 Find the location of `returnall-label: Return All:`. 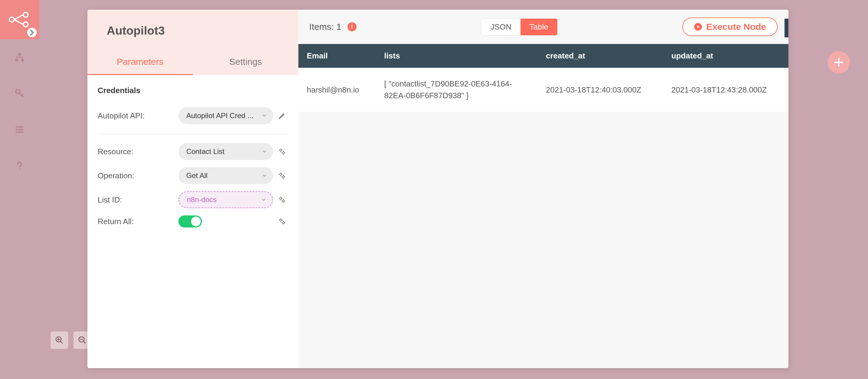

returnall-label: Return All: is located at coordinates (137, 222).